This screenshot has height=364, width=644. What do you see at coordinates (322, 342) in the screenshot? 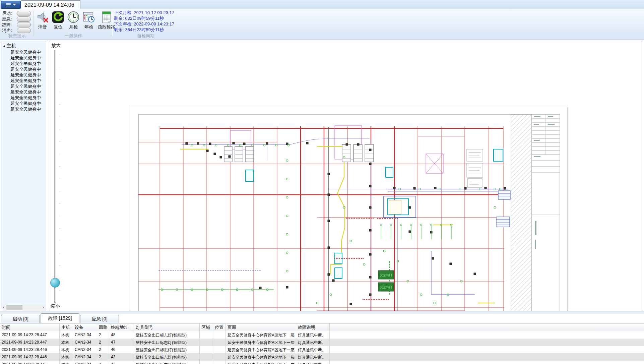
I see `table-row: 2021-09-09 14:23:28.447本机CAN2-34247壁挂安全出…` at bounding box center [322, 342].